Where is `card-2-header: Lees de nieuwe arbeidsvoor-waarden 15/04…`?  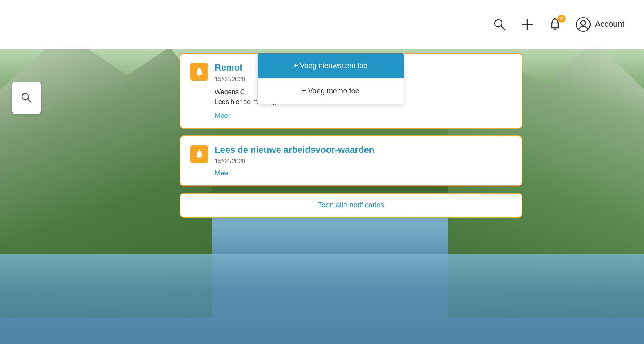
card-2-header: Lees de nieuwe arbeidsvoor-waarden 15/04… is located at coordinates (351, 161).